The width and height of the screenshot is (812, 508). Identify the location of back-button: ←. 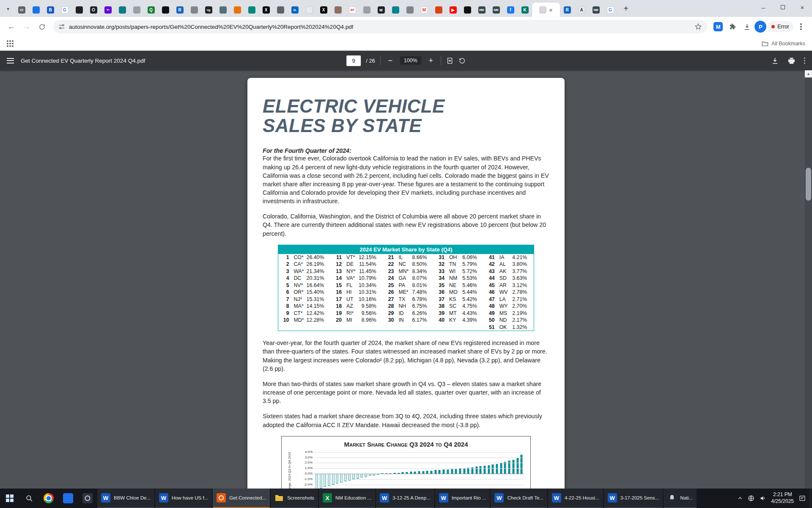
(11, 27).